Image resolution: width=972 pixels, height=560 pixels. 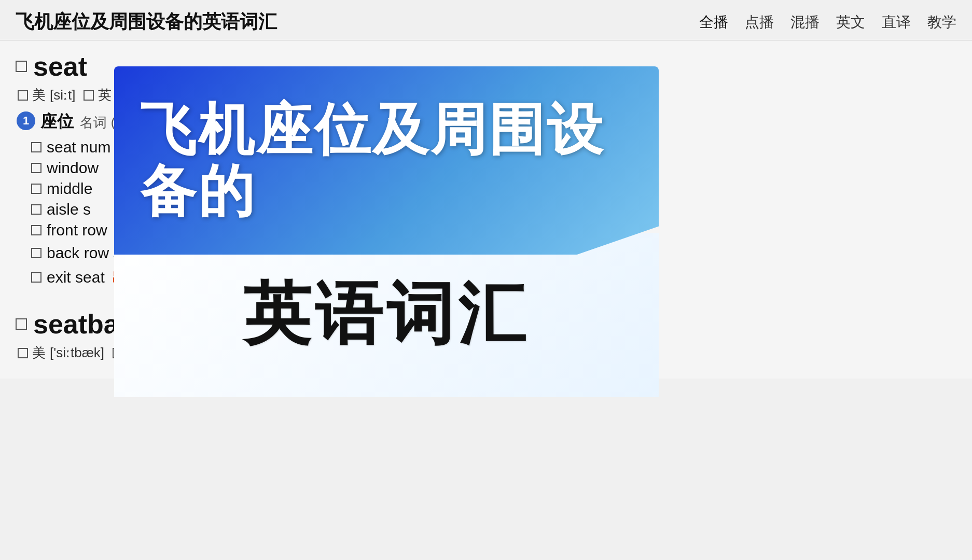 What do you see at coordinates (61, 353) in the screenshot?
I see `seatback-phonetic-us: 美 ['siːtbæk]` at bounding box center [61, 353].